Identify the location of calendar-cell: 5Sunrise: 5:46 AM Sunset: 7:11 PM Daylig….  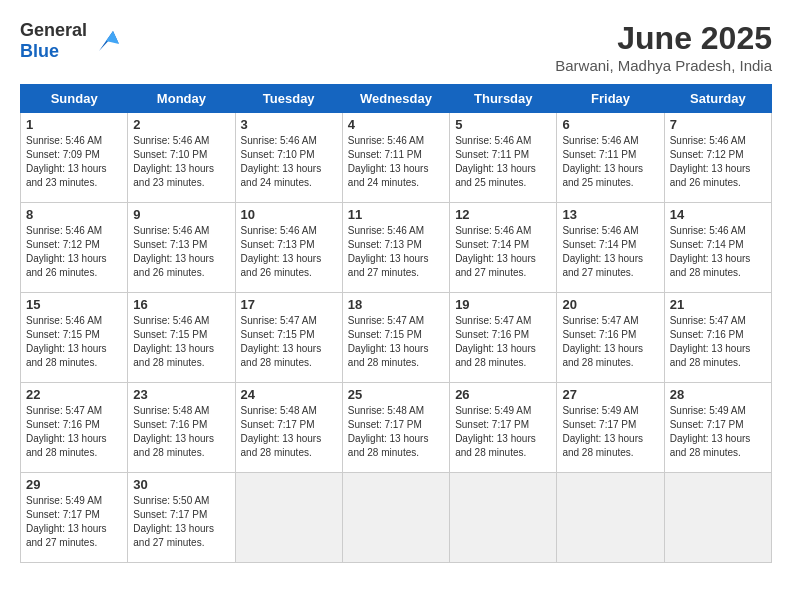
(504, 158).